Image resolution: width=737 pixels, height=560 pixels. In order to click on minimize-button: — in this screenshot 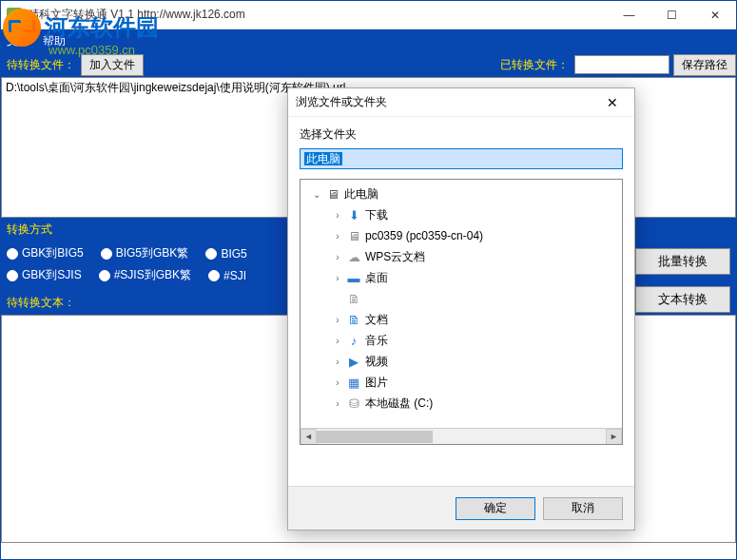, I will do `click(630, 15)`.